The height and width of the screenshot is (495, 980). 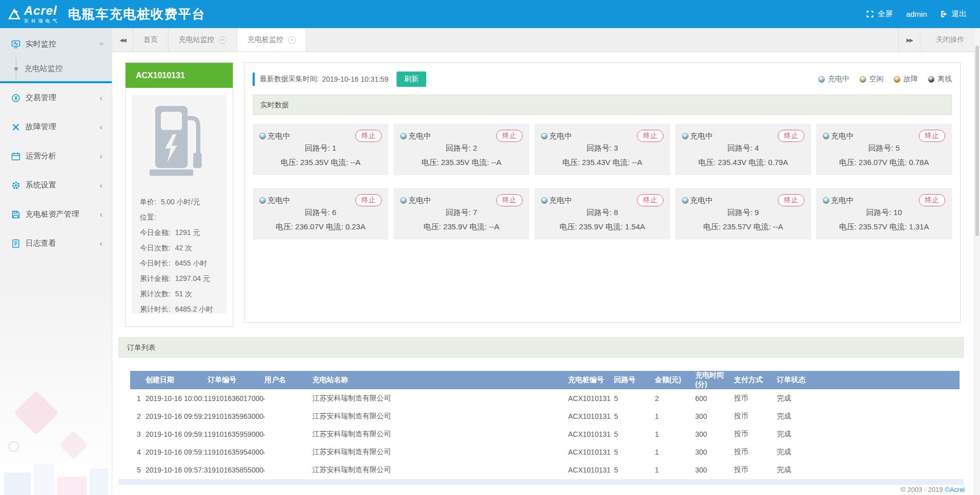 What do you see at coordinates (56, 68) in the screenshot?
I see `sidebar-subitem-充电站监控: 充电站监控` at bounding box center [56, 68].